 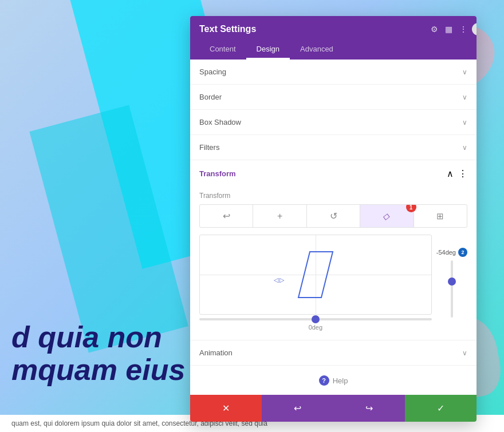 What do you see at coordinates (333, 38) in the screenshot?
I see `panel-header: Text Settings ⚙ ▦ ⋮ Content Design Advan…` at bounding box center [333, 38].